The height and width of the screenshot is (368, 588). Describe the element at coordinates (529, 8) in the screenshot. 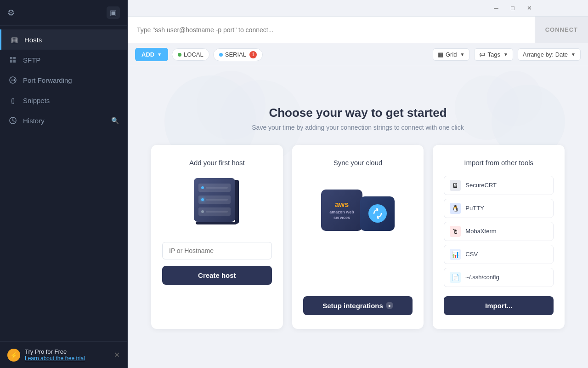

I see `close-button: ✕` at that location.